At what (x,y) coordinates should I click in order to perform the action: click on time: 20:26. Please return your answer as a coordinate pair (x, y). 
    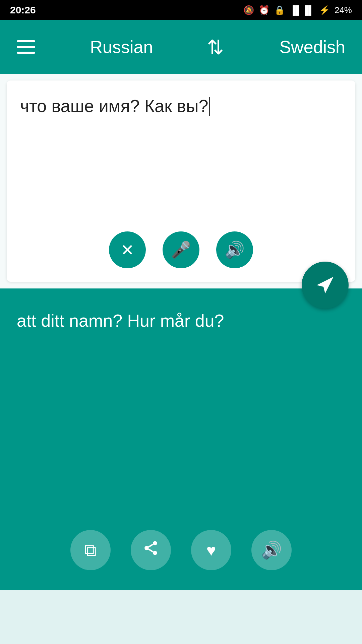
    Looking at the image, I should click on (23, 10).